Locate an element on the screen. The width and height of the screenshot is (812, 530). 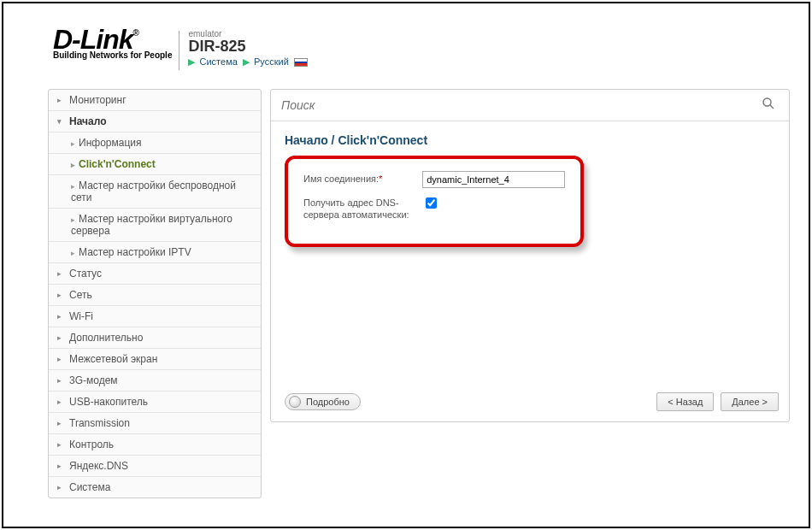
russia-flag-icon is located at coordinates (301, 62).